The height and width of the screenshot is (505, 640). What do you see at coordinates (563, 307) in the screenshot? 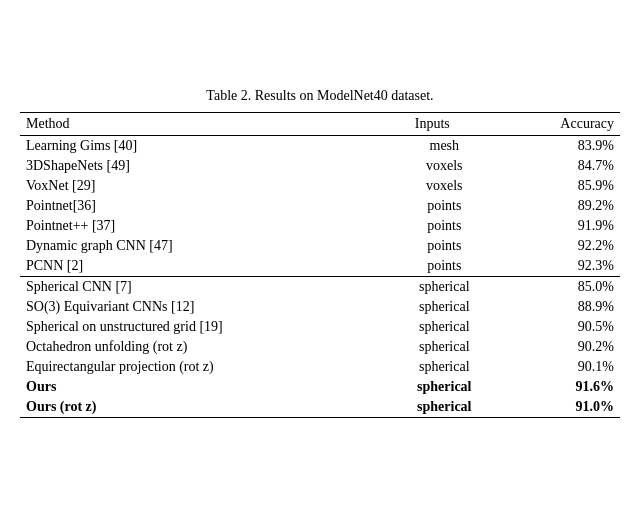
I see `accuracy-cell: 88.9%` at bounding box center [563, 307].